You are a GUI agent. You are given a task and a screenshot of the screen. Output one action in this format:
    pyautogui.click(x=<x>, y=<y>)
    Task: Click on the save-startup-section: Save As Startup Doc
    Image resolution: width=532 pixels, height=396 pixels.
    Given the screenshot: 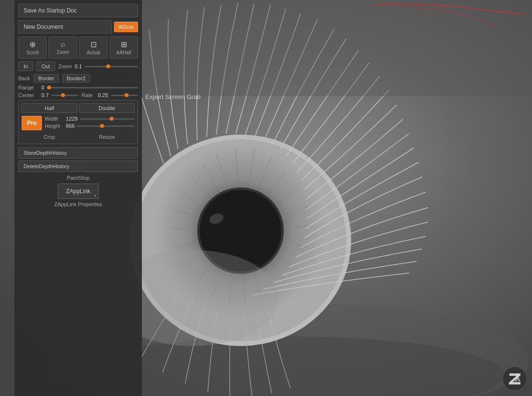 What is the action you would take?
    pyautogui.click(x=78, y=11)
    